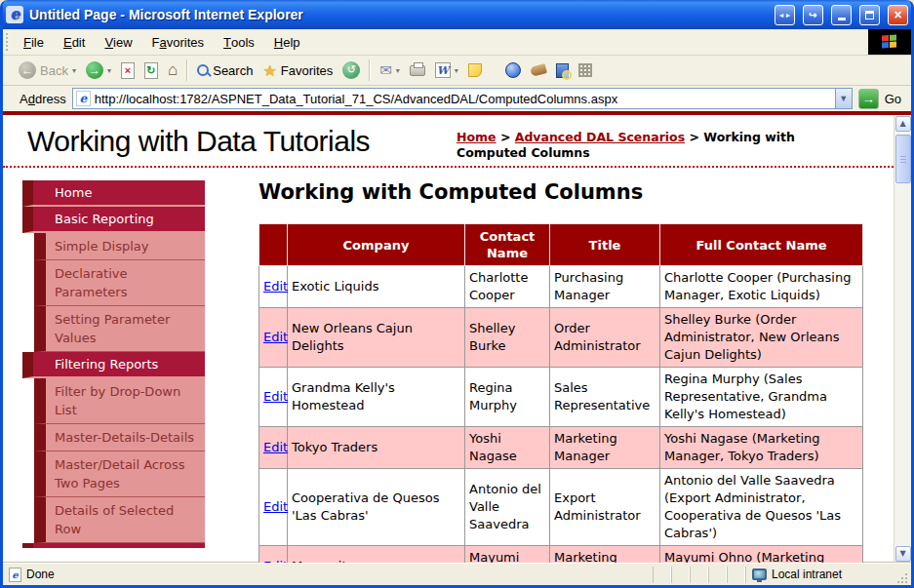 The width and height of the screenshot is (914, 588). Describe the element at coordinates (119, 438) in the screenshot. I see `sidebar-item-master-details-details: Master-Details-Details` at that location.